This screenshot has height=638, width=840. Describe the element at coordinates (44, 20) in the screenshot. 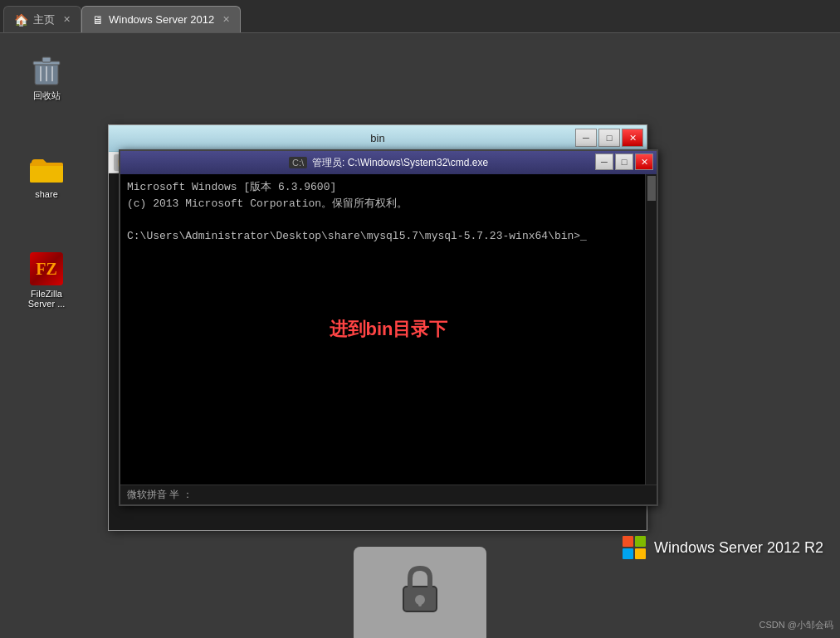

I see `tab-home-label: 主页` at that location.